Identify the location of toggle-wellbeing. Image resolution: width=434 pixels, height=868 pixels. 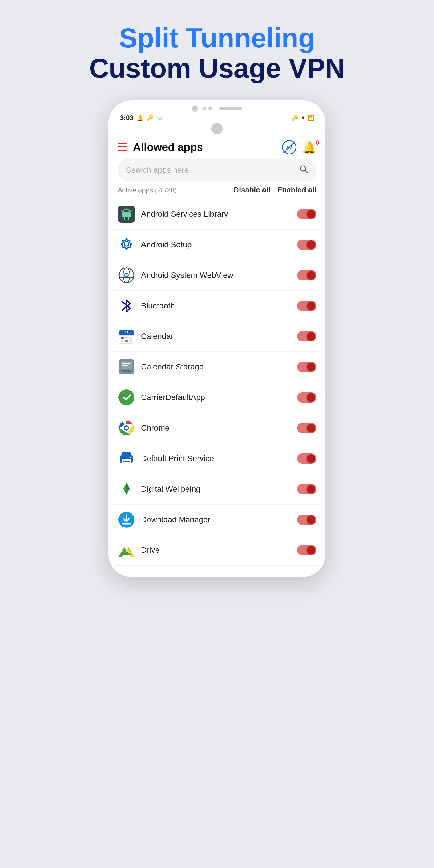
(307, 489).